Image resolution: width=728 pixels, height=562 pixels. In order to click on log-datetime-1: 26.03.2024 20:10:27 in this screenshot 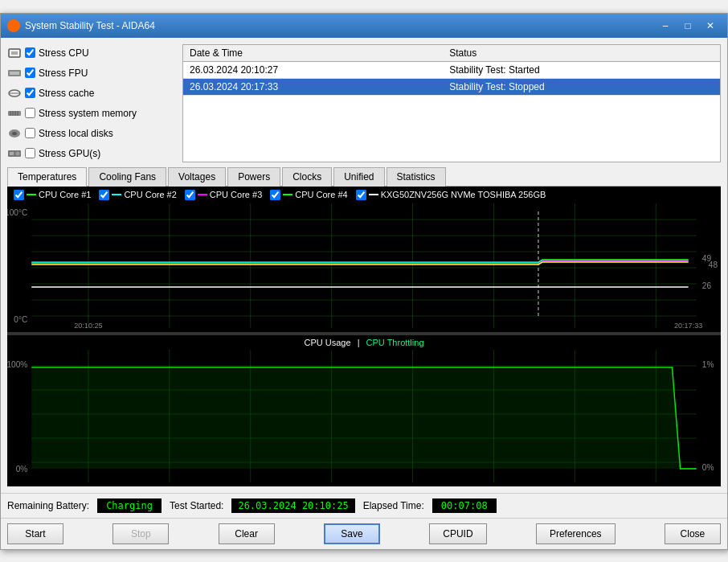, I will do `click(313, 69)`.